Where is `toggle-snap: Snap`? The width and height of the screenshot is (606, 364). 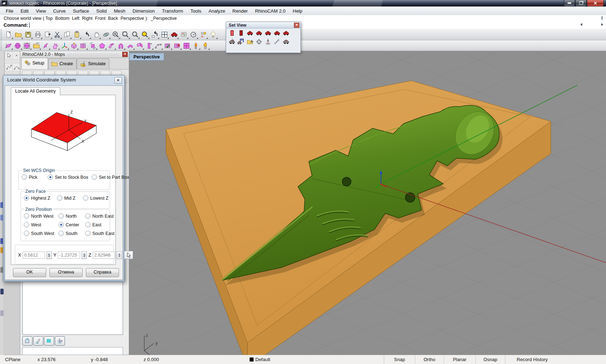 toggle-snap: Snap is located at coordinates (399, 360).